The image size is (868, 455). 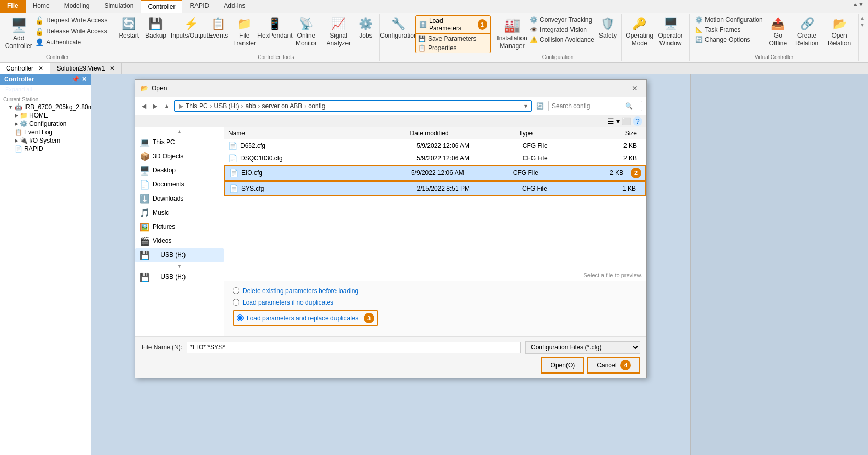 I want to click on scroll-up-indicator: ▲, so click(x=180, y=132).